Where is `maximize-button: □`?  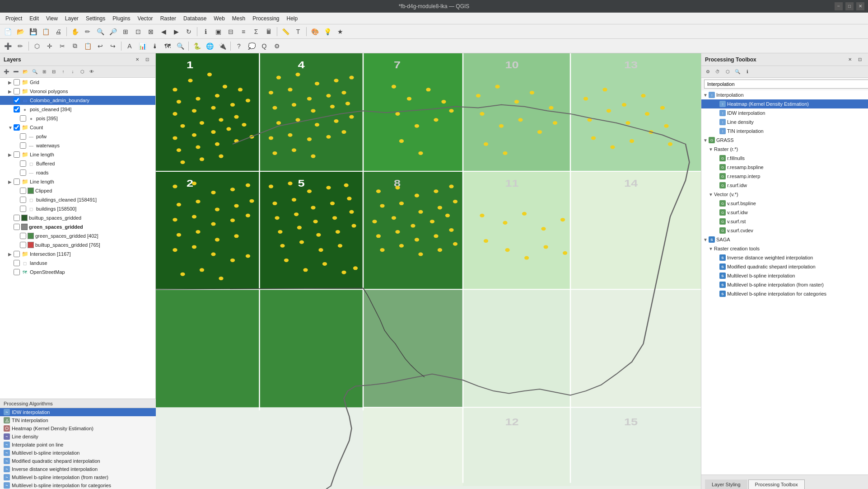
maximize-button: □ is located at coordinates (849, 6).